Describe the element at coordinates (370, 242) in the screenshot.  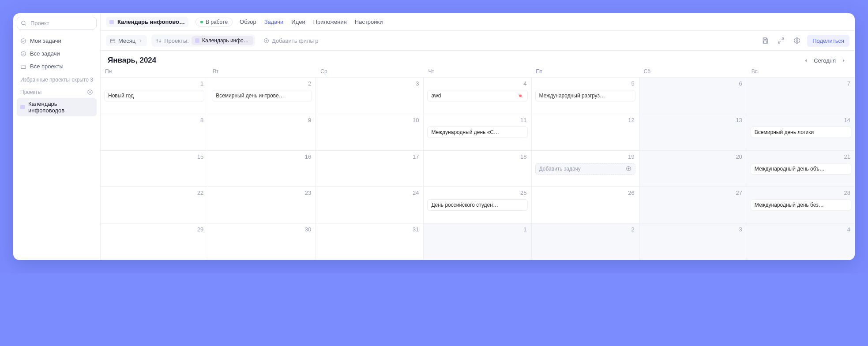
I see `calendar-cell: 31` at that location.